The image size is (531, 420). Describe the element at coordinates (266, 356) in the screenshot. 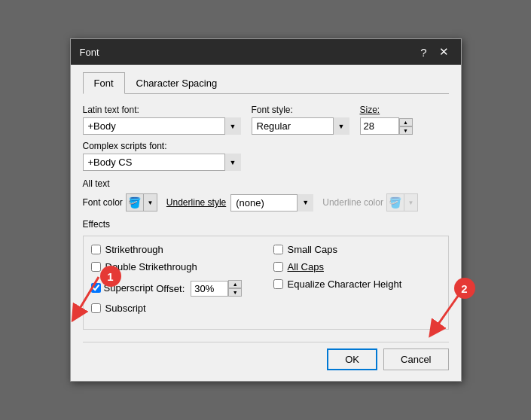

I see `button-row: OK Cancel` at that location.